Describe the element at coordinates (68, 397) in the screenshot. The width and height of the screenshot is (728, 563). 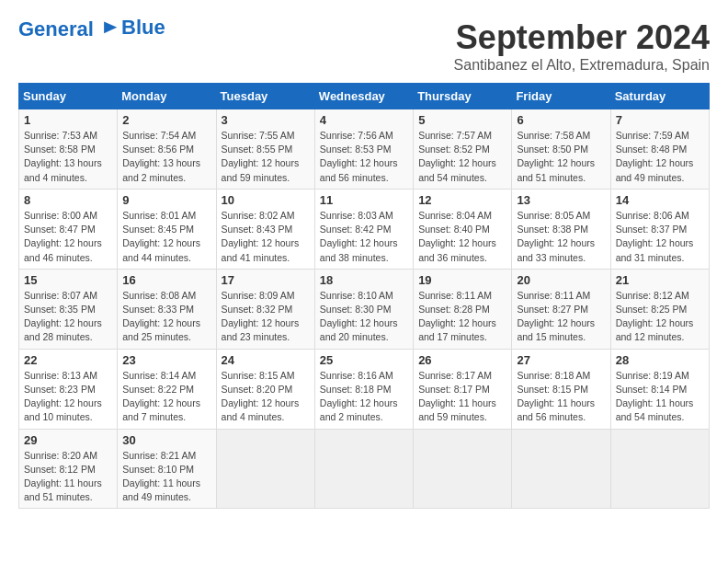
I see `day-detail: Sunrise: 8:13 AM Sunset: 8:23 PM Dayligh…` at that location.